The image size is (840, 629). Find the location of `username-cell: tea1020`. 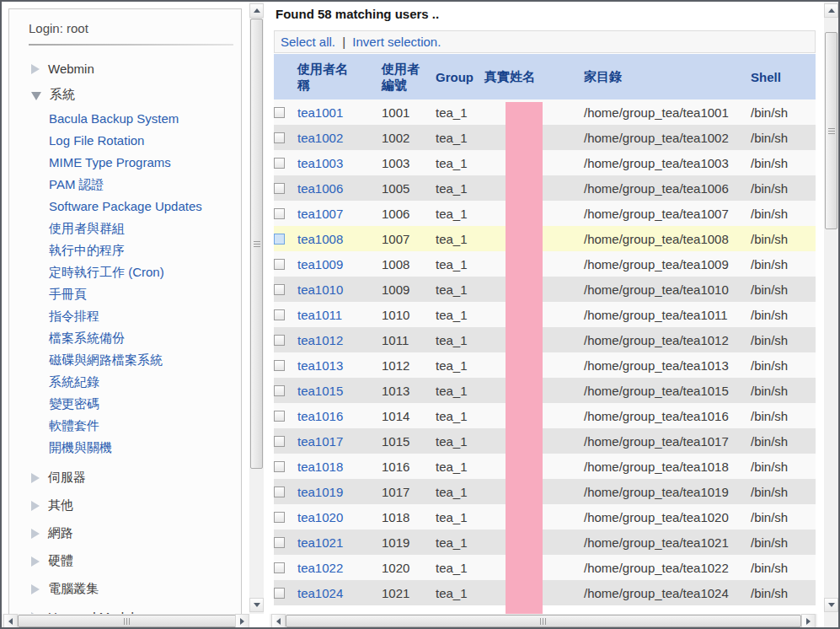

username-cell: tea1020 is located at coordinates (340, 517).